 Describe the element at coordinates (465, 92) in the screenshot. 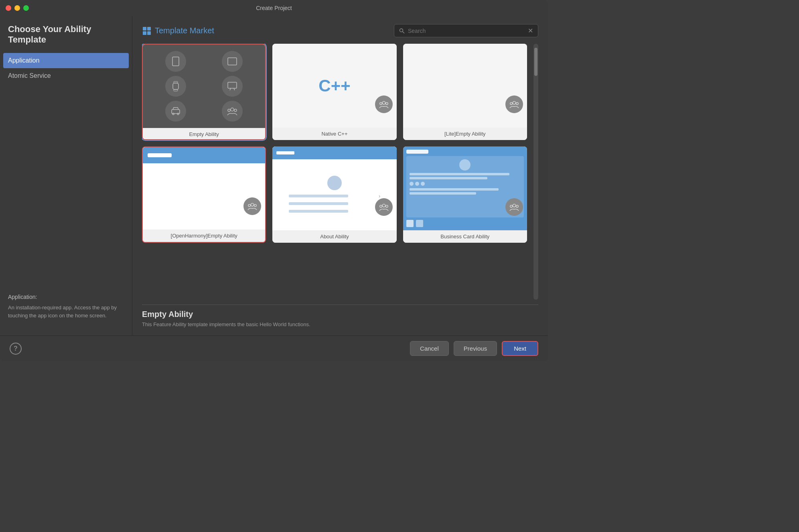

I see `template-card-lite-empty-ability: [Lite]Empty Ability` at that location.